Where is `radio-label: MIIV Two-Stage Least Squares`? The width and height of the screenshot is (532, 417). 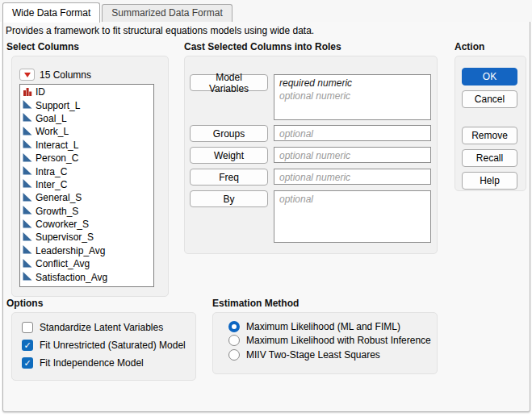
radio-label: MIIV Two-Stage Least Squares is located at coordinates (313, 355).